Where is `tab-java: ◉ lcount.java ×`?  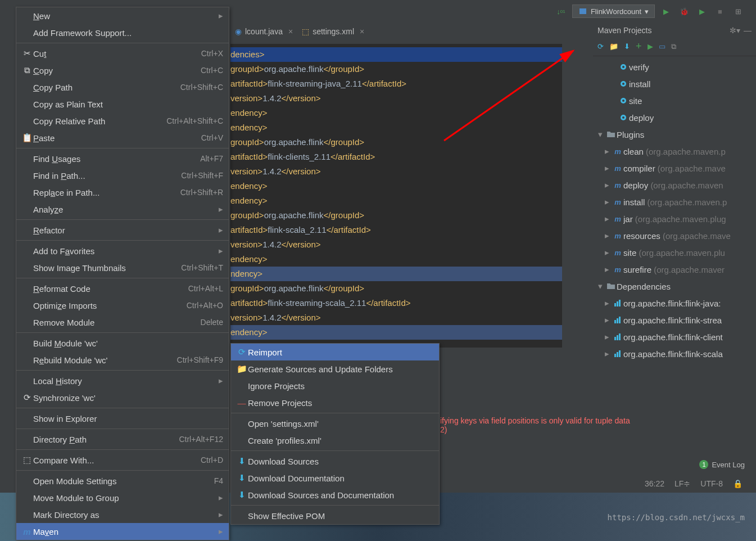
tab-java: ◉ lcount.java × is located at coordinates (264, 31).